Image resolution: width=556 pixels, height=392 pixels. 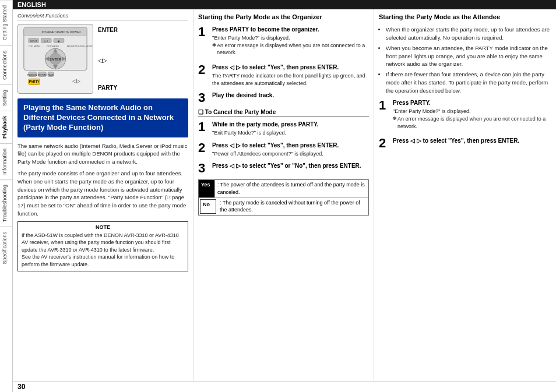 What do you see at coordinates (290, 29) in the screenshot?
I see `step-1-title: Press PARTY to become the organizer.` at bounding box center [290, 29].